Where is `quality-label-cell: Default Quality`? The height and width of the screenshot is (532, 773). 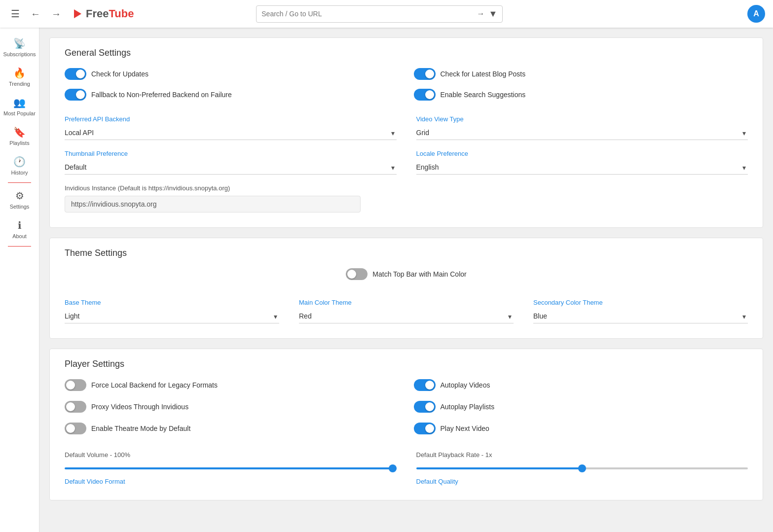 quality-label-cell: Default Quality is located at coordinates (582, 481).